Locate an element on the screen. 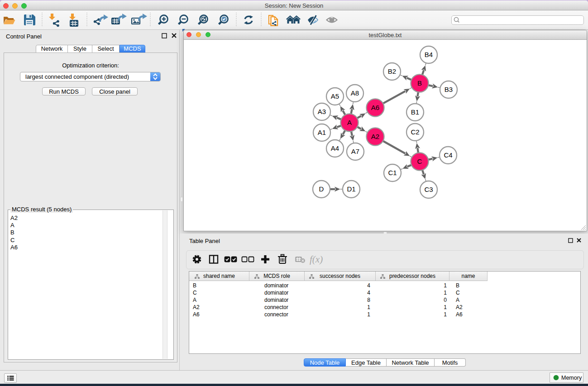 The height and width of the screenshot is (386, 588). svg-text: B2 is located at coordinates (392, 71).